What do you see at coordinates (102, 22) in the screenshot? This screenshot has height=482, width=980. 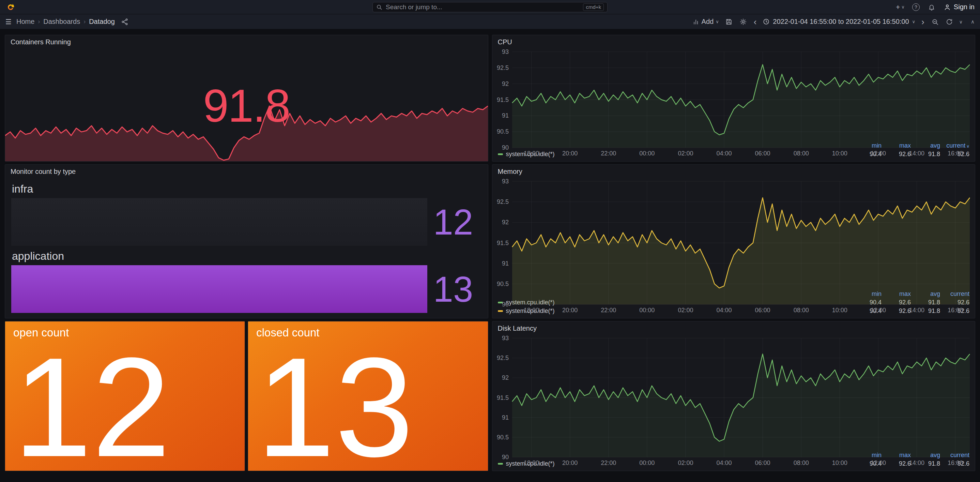 I see `breadcrumb-current: Datadog` at bounding box center [102, 22].